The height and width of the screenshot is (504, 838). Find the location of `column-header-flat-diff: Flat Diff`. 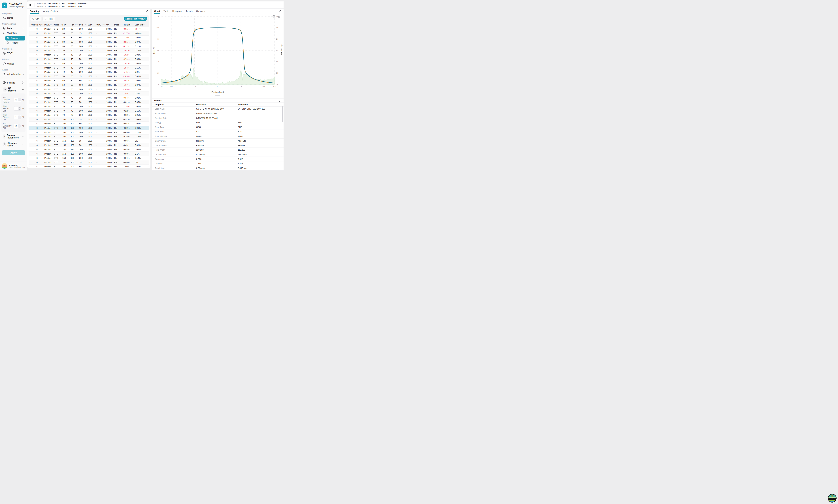

column-header-flat-diff: Flat Diff is located at coordinates (129, 25).